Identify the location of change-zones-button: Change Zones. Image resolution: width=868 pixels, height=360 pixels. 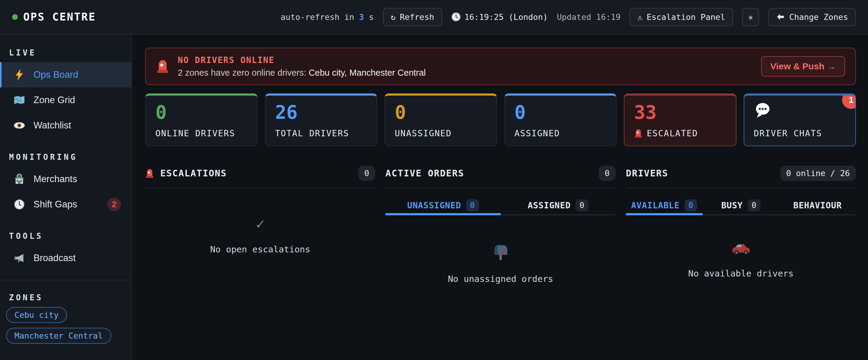
(812, 17).